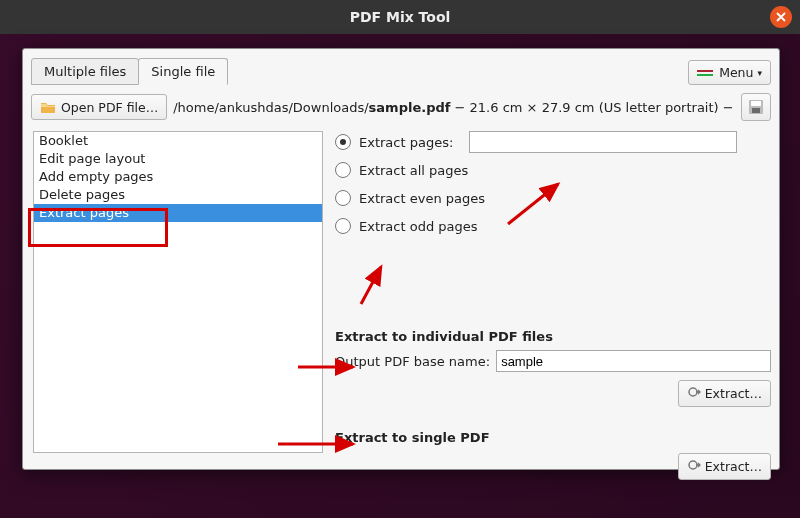 This screenshot has height=518, width=800. Describe the element at coordinates (400, 17) in the screenshot. I see `window-title: PDF Mix Tool` at that location.